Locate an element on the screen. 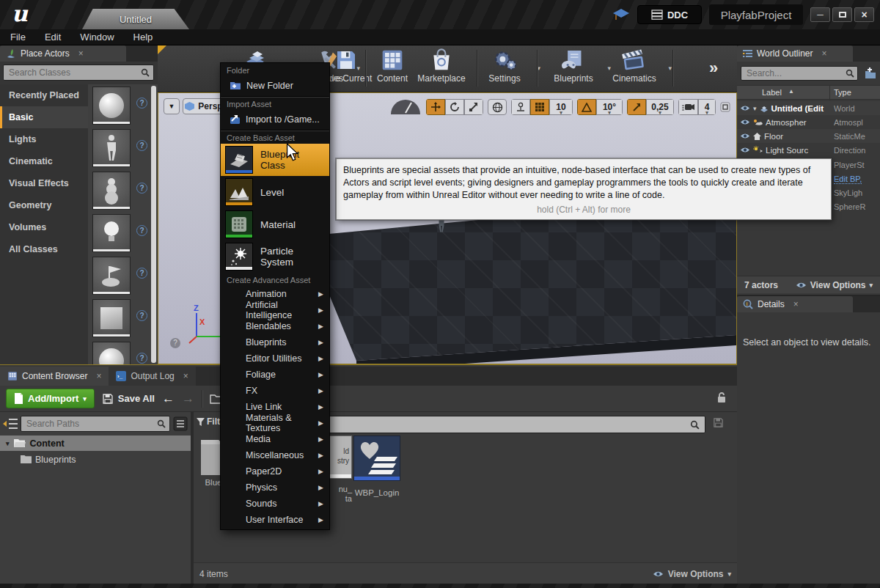 The width and height of the screenshot is (880, 588). menu-item-particle-system: Particle System is located at coordinates (275, 257).